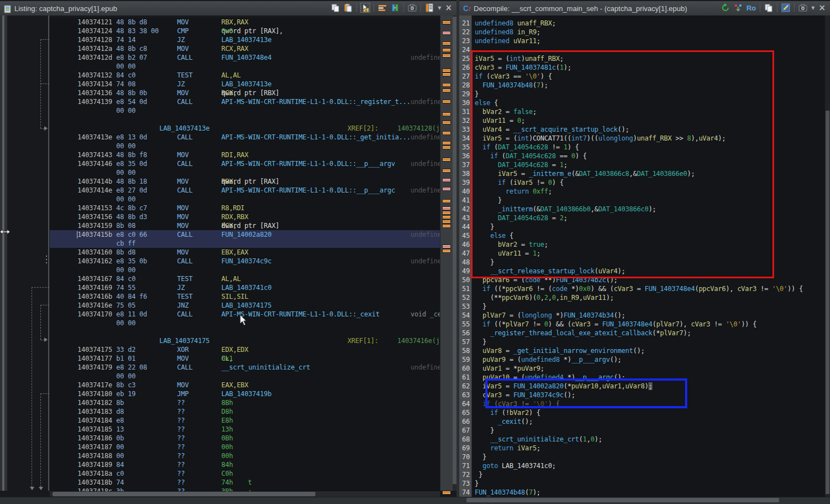  Describe the element at coordinates (245, 350) in the screenshot. I see `listing-row: 14037417533 d2XOREDX,EDX` at that location.